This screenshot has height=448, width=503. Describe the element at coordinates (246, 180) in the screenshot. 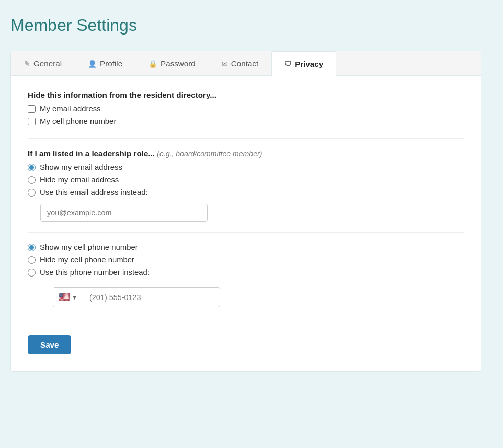

I see `hide-email-radio-label: Hide my email address` at that location.